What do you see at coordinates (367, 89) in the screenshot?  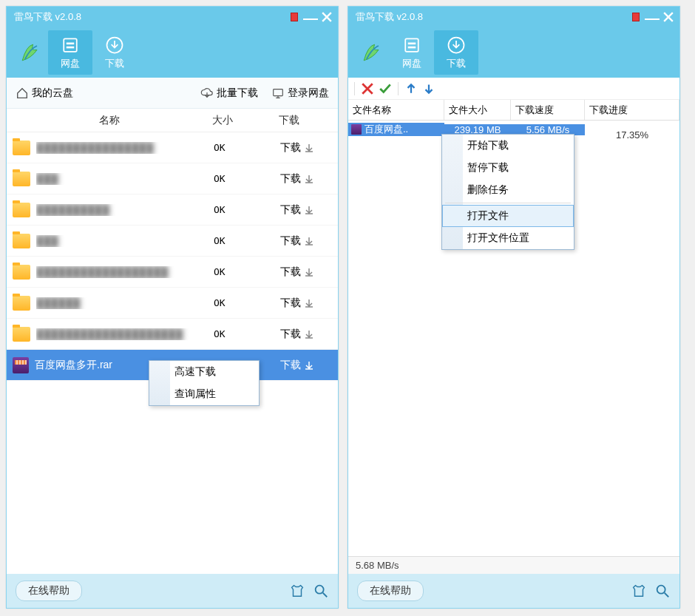 I see `delete-icon` at bounding box center [367, 89].